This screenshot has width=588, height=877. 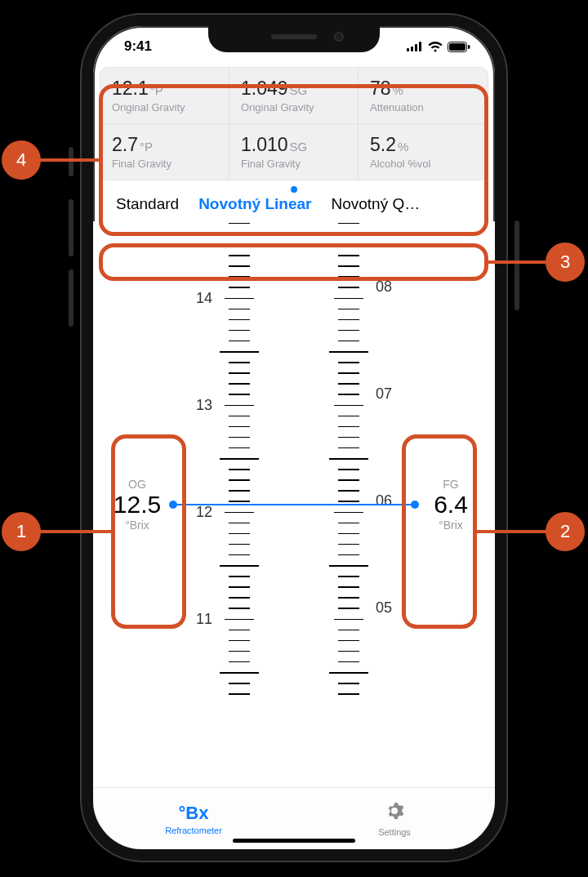 I want to click on stat-og-plato: 12.1°P Original Gravity, so click(x=165, y=96).